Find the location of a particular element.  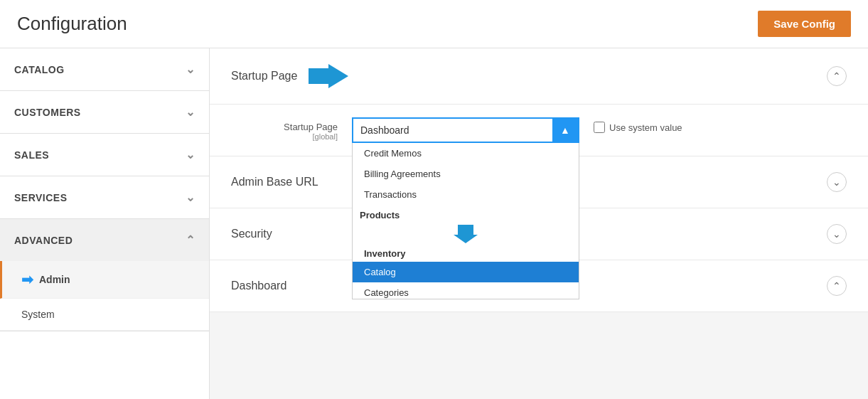

sidebar-advanced-label: ADVANCED is located at coordinates (43, 240).